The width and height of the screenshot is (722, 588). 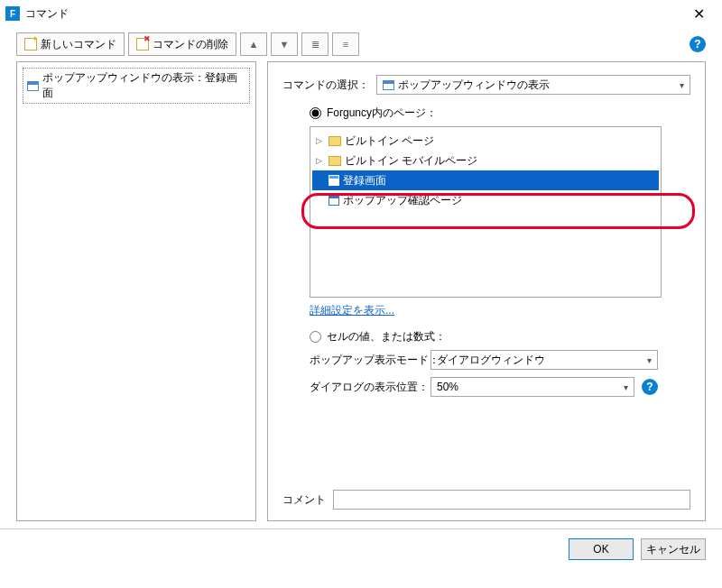 What do you see at coordinates (254, 44) in the screenshot?
I see `move-up-button: ▲` at bounding box center [254, 44].